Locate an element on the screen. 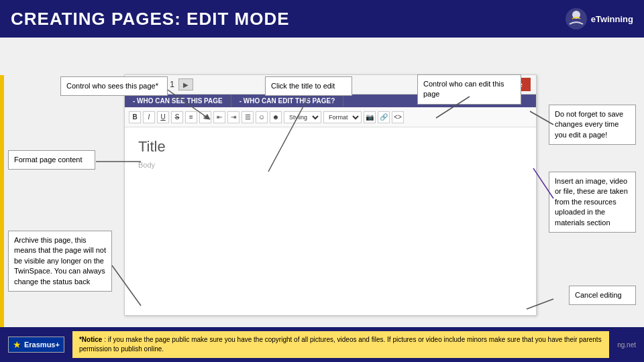  toolbar-bold: B is located at coordinates (135, 117).